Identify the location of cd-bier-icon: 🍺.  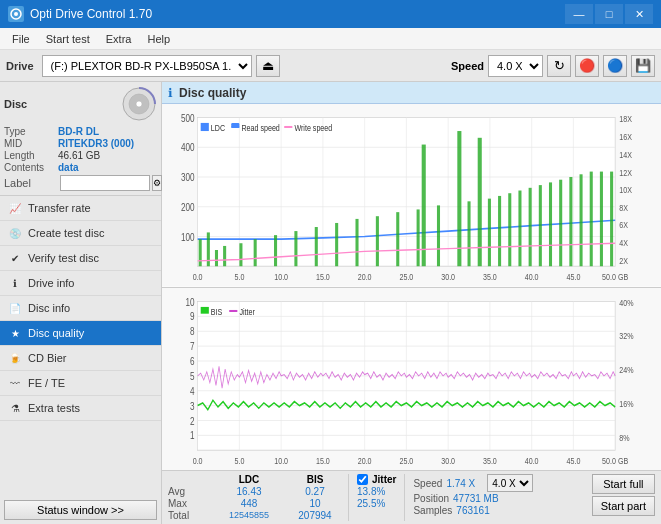
(15, 358).